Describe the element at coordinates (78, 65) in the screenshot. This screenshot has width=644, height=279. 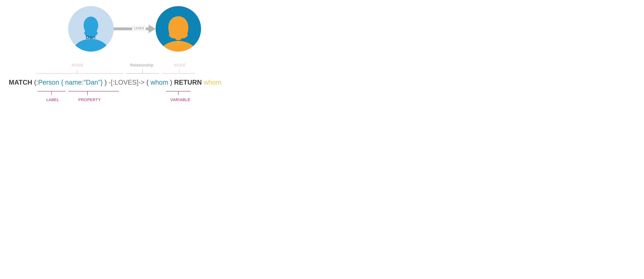
I see `node-annotation-1: NODE` at that location.